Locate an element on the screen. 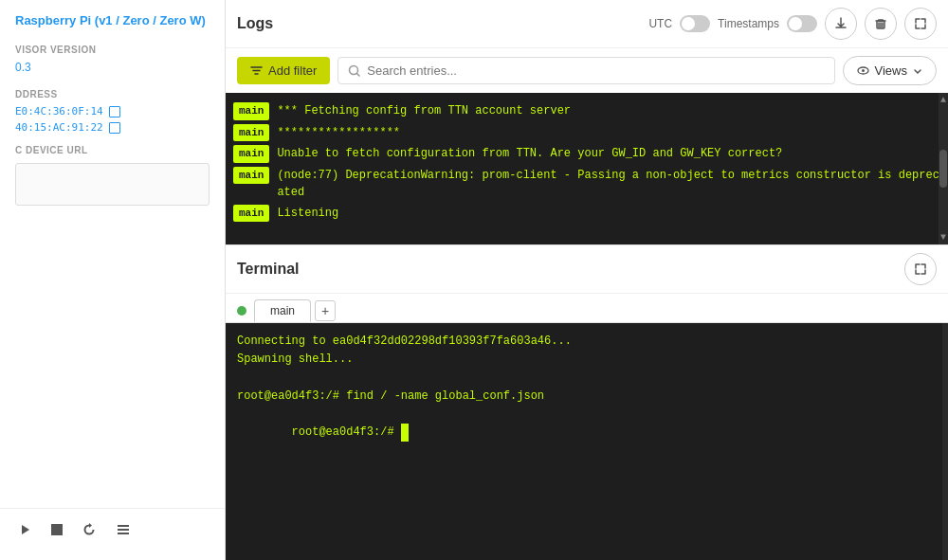 The width and height of the screenshot is (948, 560). terminal-status-dot is located at coordinates (242, 311).